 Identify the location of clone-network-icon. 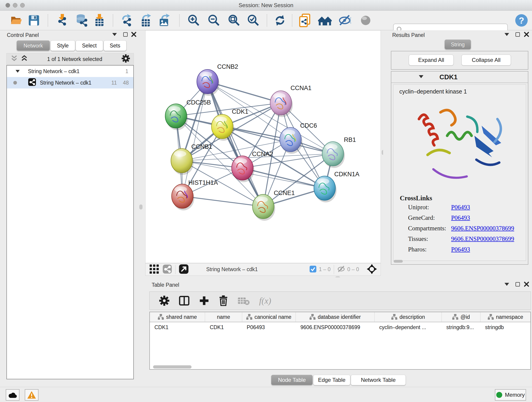
(305, 20).